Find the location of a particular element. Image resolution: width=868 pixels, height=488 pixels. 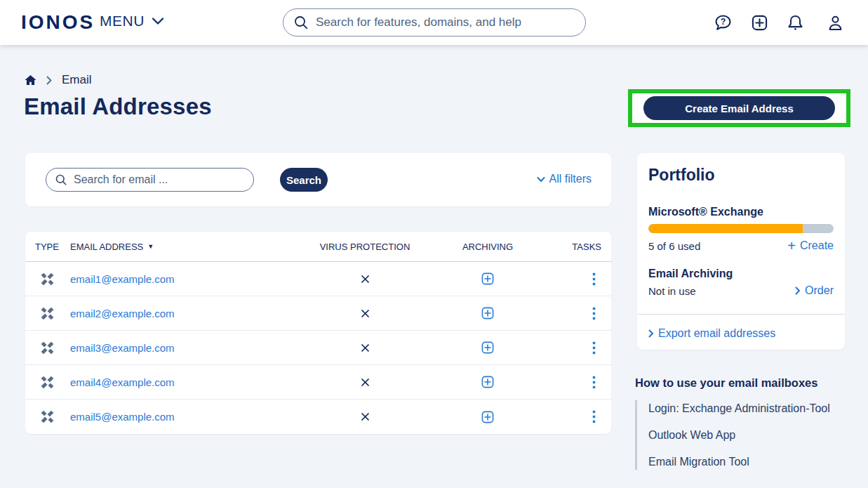

page-title: Email Addresses is located at coordinates (118, 107).